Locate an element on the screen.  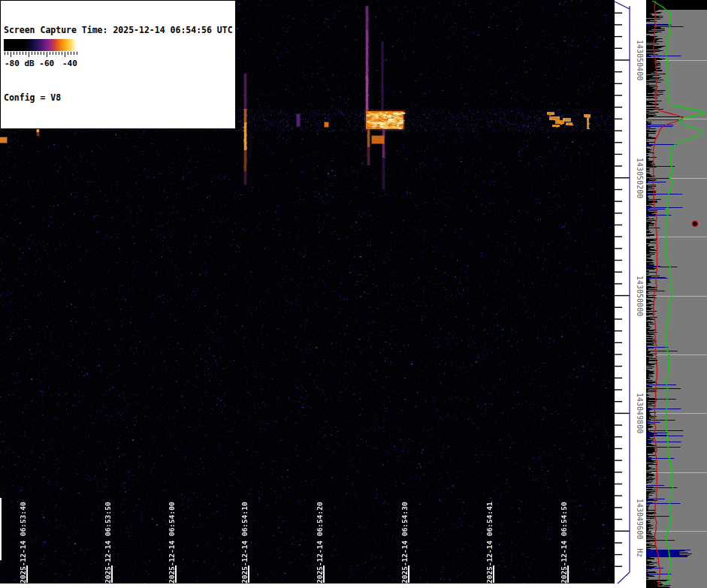
bottom-margin is located at coordinates (323, 586).